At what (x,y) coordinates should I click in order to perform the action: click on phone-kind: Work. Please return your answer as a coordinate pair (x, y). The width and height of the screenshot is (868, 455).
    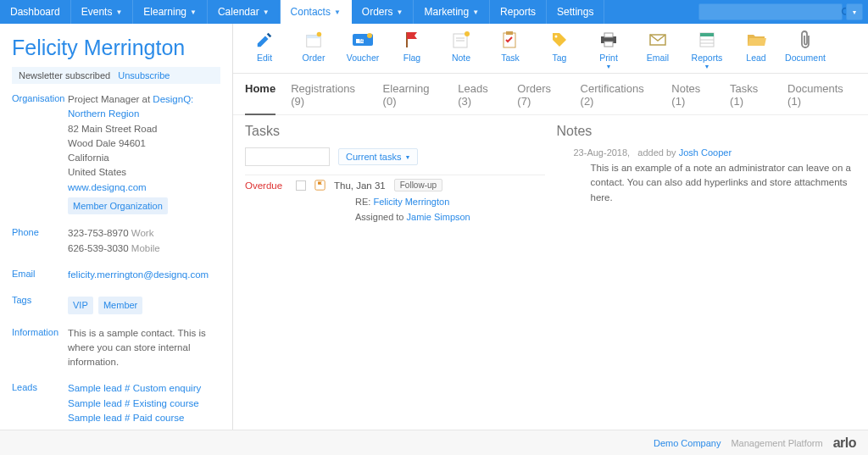
    Looking at the image, I should click on (142, 233).